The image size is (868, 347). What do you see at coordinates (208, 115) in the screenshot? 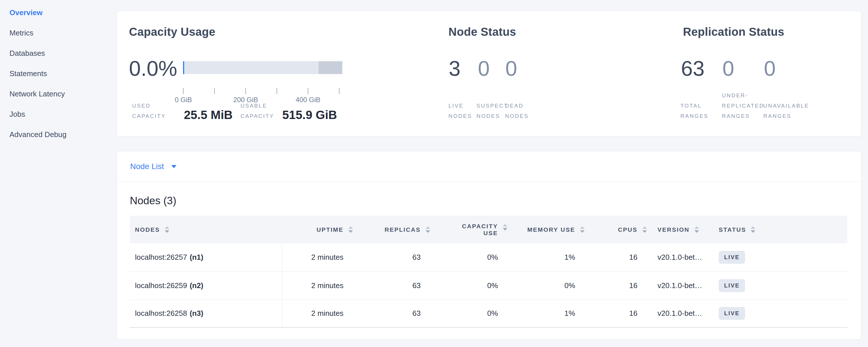
I see `used-capacity-value: 25.5 MiB` at bounding box center [208, 115].